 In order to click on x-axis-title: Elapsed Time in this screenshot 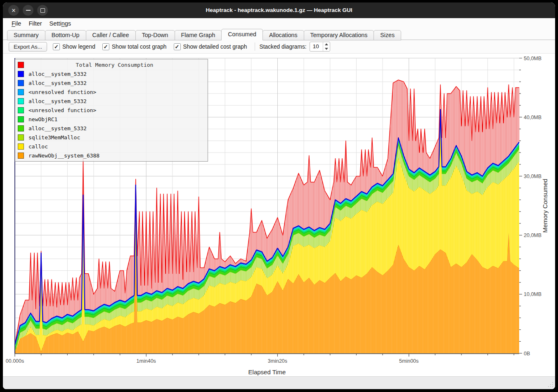, I will do `click(267, 372)`.